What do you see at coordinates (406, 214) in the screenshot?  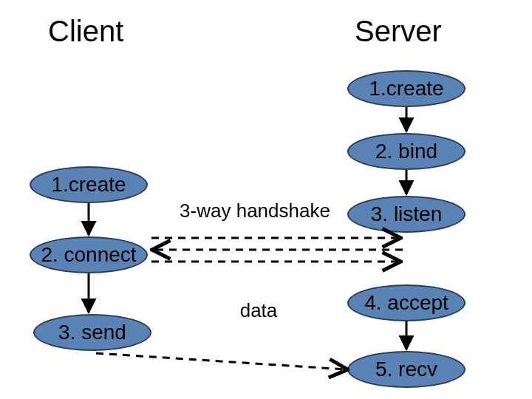 I see `server-node-listen: 3. listen` at bounding box center [406, 214].